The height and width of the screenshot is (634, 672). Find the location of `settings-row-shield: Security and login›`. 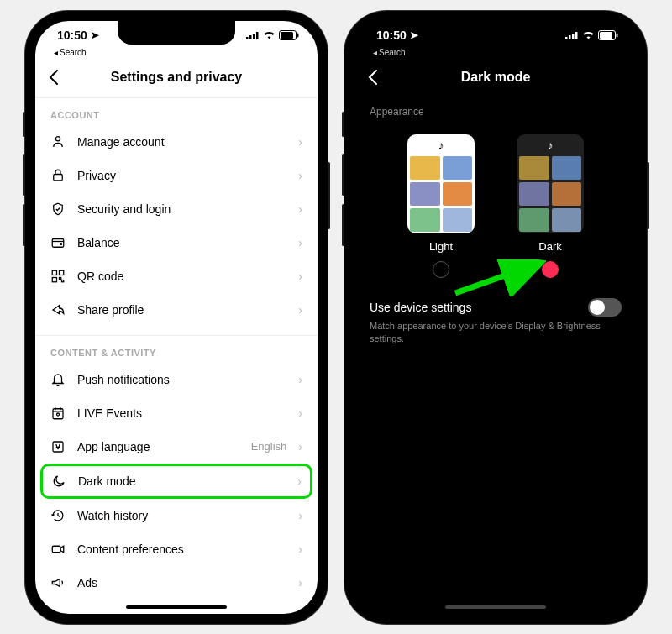

settings-row-shield: Security and login› is located at coordinates (176, 209).